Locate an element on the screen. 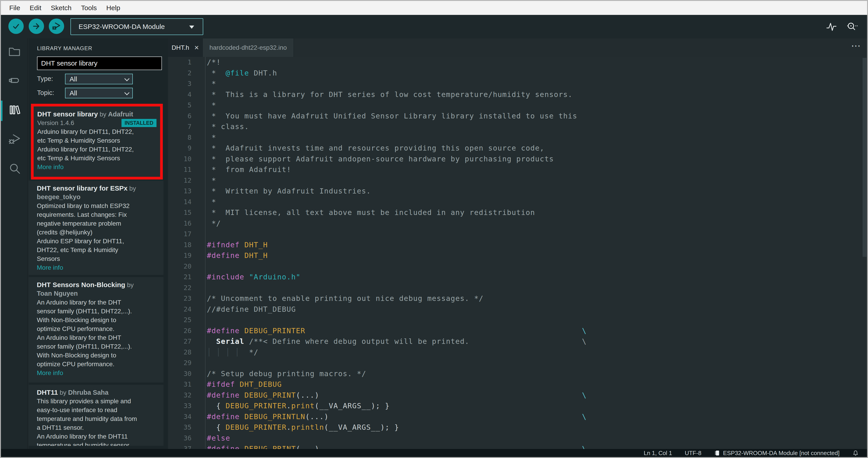  library-list: DHT sensor library by AdafruitVersion 1.… is located at coordinates (98, 274).